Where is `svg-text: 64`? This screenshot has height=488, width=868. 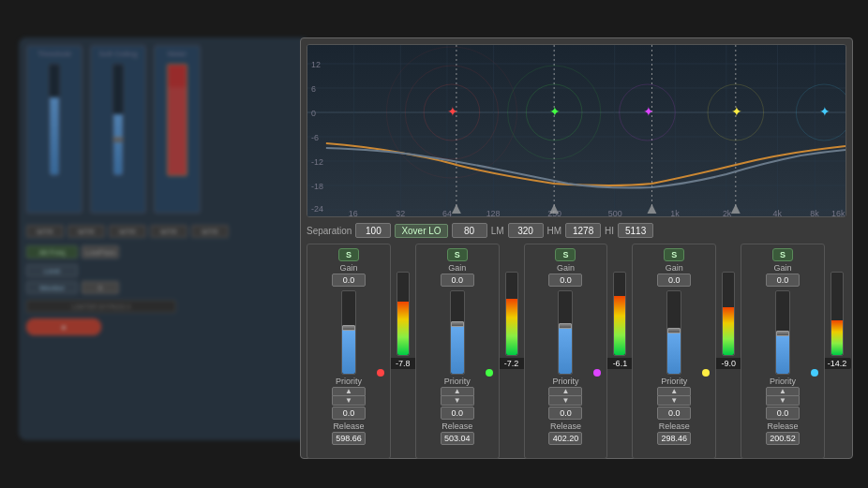
svg-text: 64 is located at coordinates (447, 213).